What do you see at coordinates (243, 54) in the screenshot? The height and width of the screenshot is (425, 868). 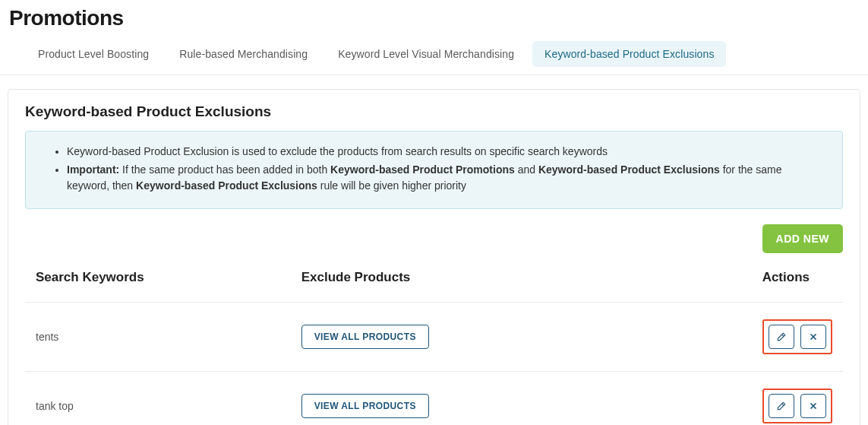 I see `tab-rule-based-merchandising: Rule-based Merchandising` at bounding box center [243, 54].